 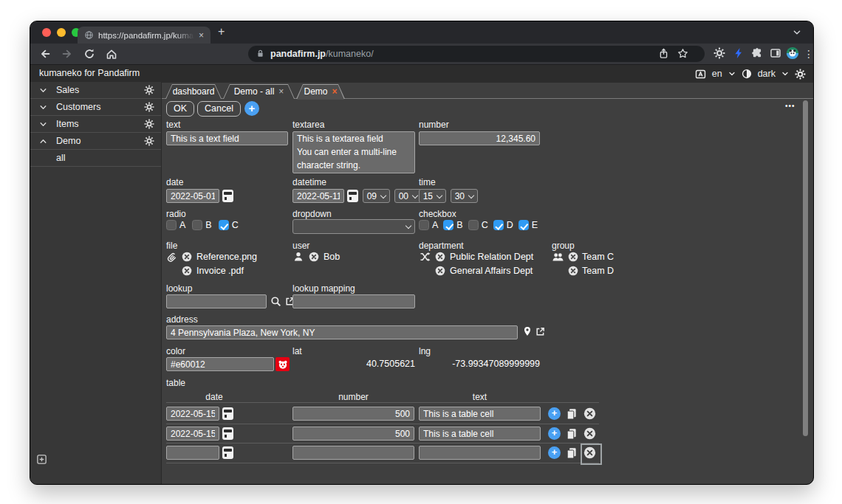 I want to click on window-minimize-button, so click(x=61, y=32).